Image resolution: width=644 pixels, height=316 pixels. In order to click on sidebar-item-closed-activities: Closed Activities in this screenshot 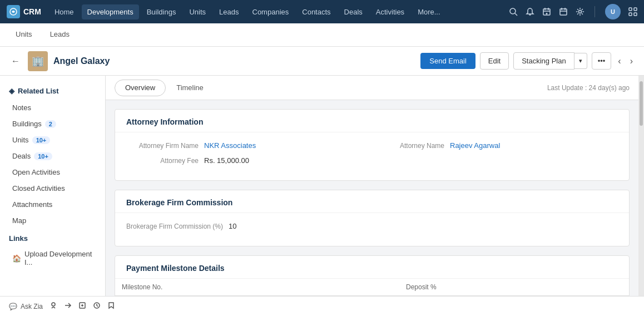, I will do `click(52, 188)`.